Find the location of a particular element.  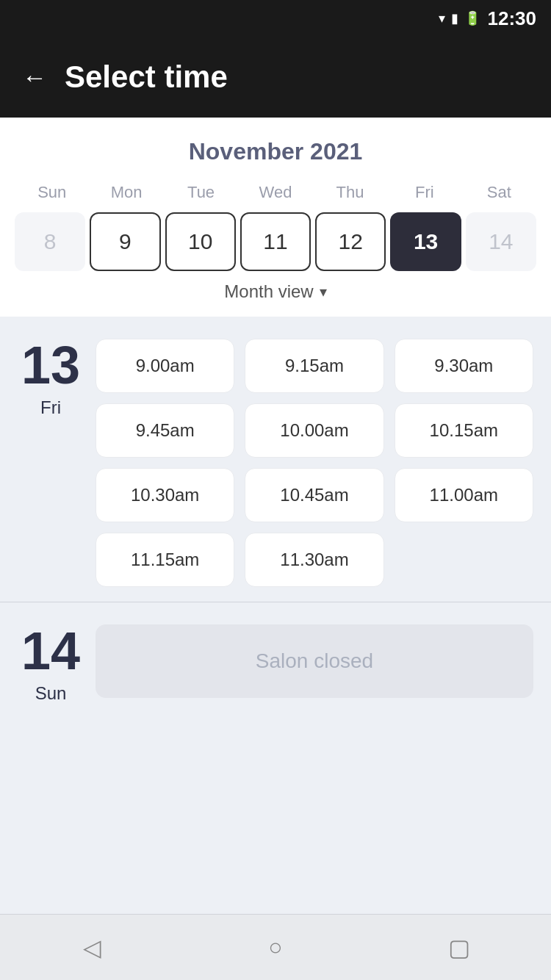

weekday-fri: Fri is located at coordinates (425, 192).